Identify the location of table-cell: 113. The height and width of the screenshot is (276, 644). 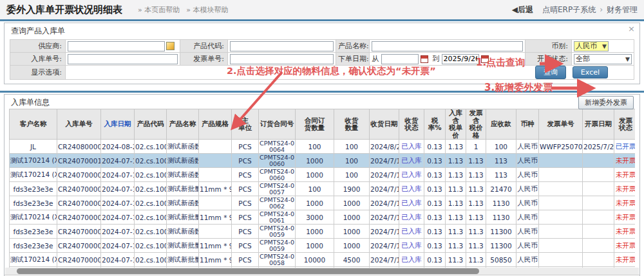
(501, 175).